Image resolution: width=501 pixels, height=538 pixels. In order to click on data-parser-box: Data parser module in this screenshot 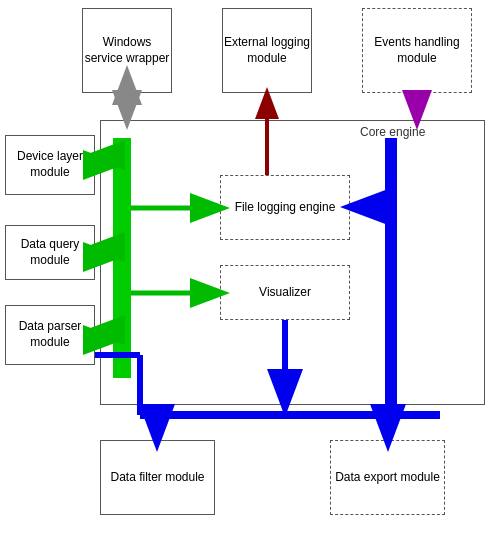, I will do `click(50, 335)`.